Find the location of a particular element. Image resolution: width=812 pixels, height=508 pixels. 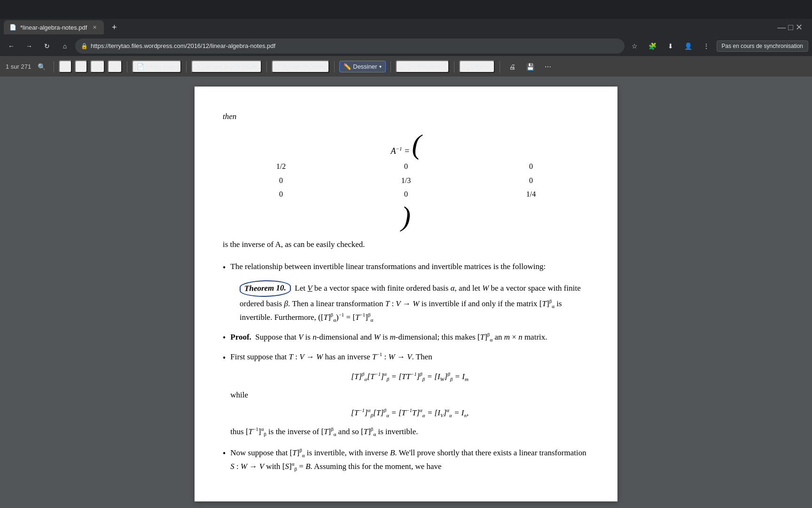

now-suppose-text: Now suppose that [T]βα is invertible, wi… is located at coordinates (410, 460).